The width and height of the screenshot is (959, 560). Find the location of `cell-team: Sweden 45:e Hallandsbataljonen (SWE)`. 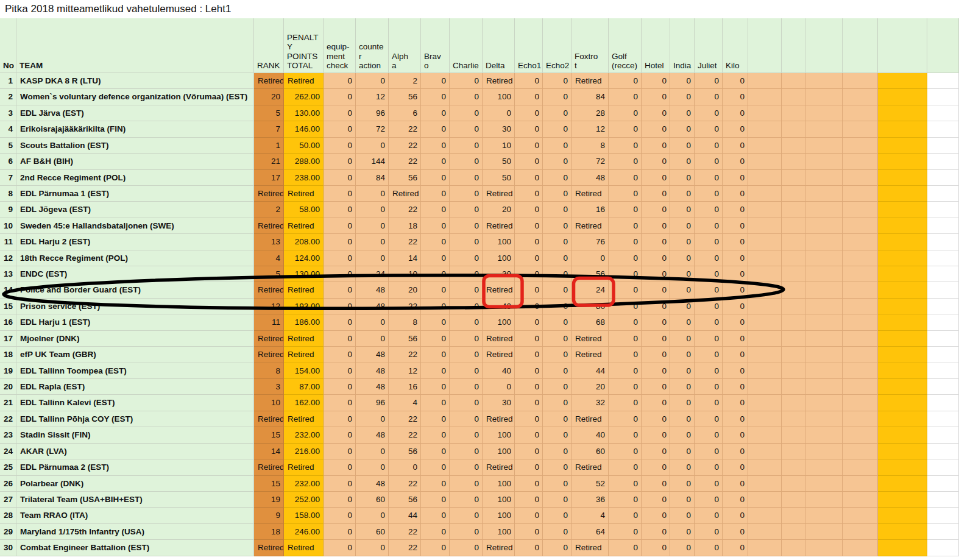

cell-team: Sweden 45:e Hallandsbataljonen (SWE) is located at coordinates (135, 226).